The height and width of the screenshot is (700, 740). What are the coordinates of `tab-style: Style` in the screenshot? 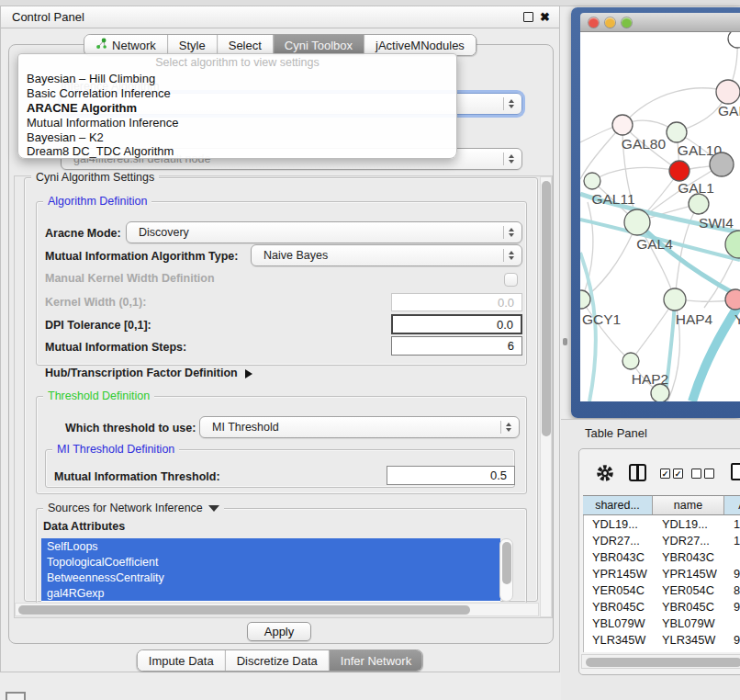 It's located at (192, 45).